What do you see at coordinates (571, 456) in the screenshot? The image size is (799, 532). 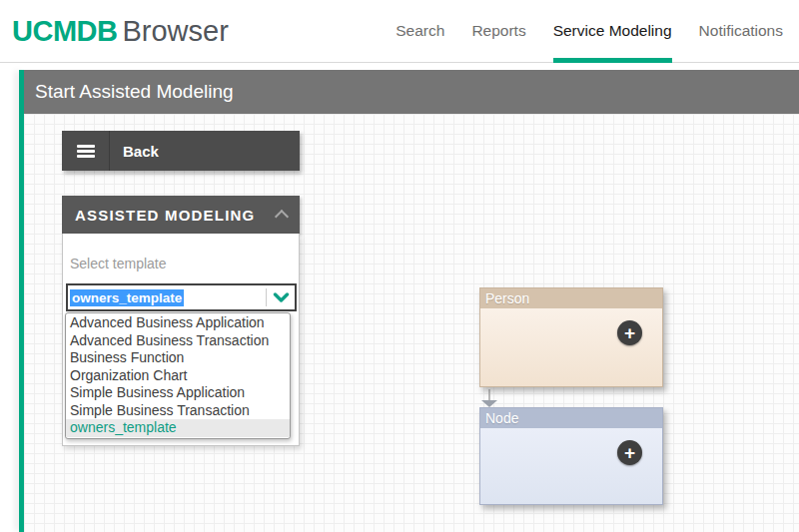 I see `ci-node-node: Node +` at bounding box center [571, 456].